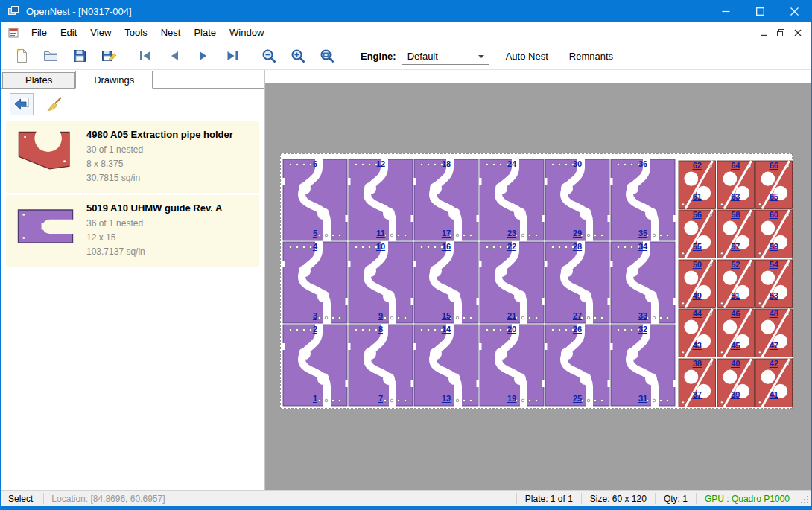 This screenshot has height=510, width=812. What do you see at coordinates (774, 363) in the screenshot?
I see `part-number: 42` at bounding box center [774, 363].